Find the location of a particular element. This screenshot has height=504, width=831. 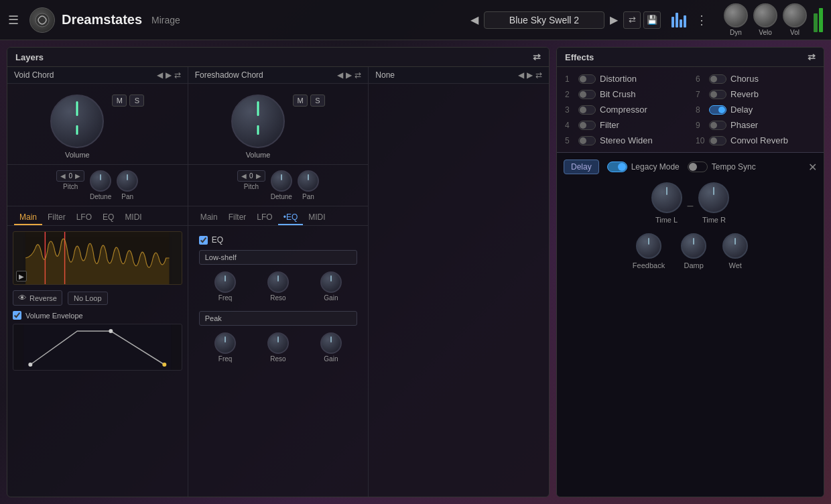

eq-band1-select: Low-shelf is located at coordinates (279, 257).